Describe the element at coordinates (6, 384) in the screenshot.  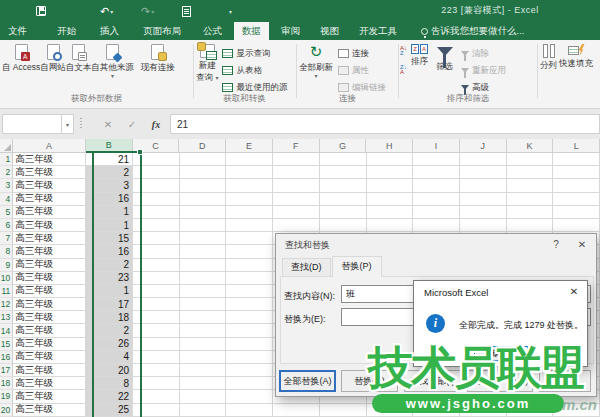
I see `row-header-18: 18` at that location.